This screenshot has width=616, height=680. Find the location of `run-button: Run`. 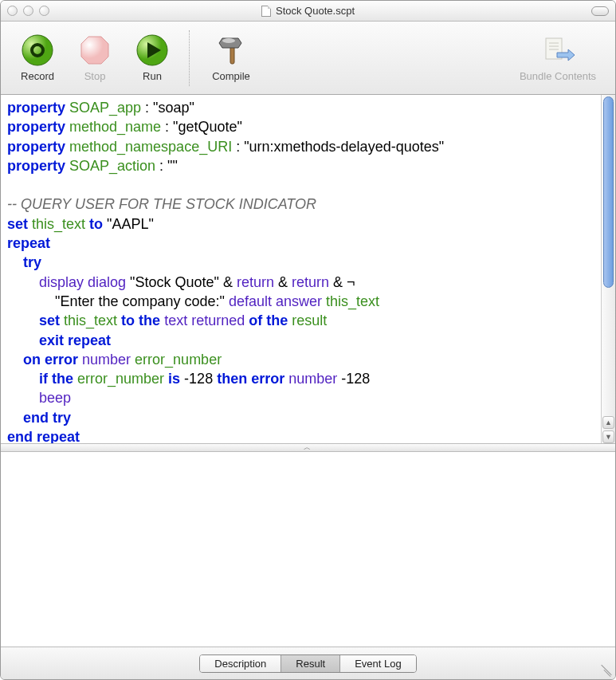

run-button: Run is located at coordinates (152, 57).